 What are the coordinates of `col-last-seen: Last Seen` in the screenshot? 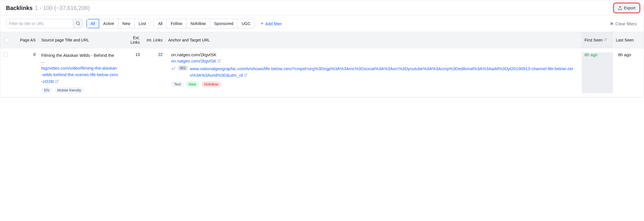 It's located at (628, 40).